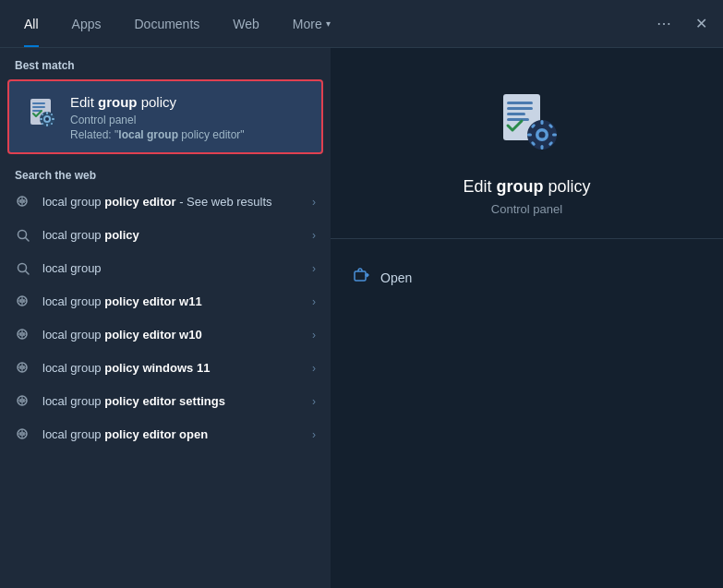 Image resolution: width=723 pixels, height=588 pixels. What do you see at coordinates (165, 269) in the screenshot?
I see `list-item: local group ›` at bounding box center [165, 269].